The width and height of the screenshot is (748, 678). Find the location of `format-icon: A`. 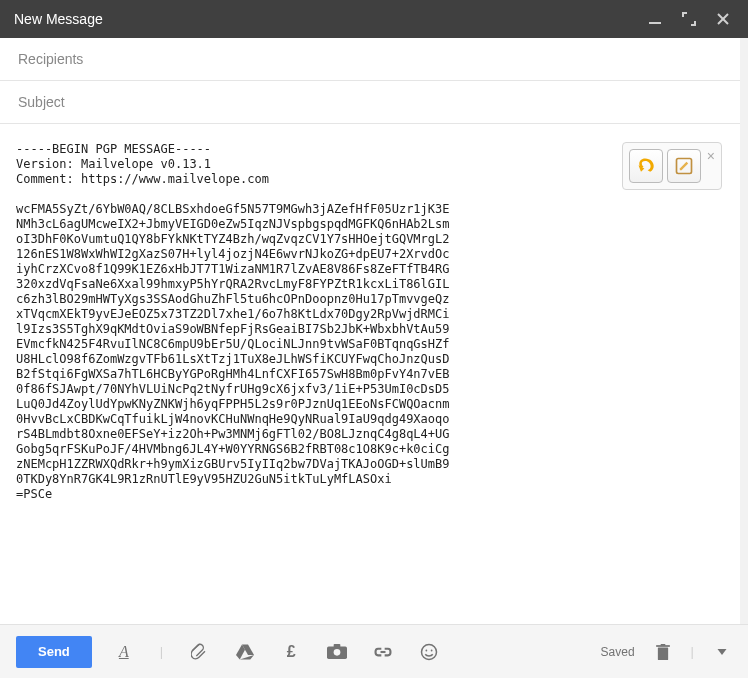

format-icon: A is located at coordinates (124, 652).